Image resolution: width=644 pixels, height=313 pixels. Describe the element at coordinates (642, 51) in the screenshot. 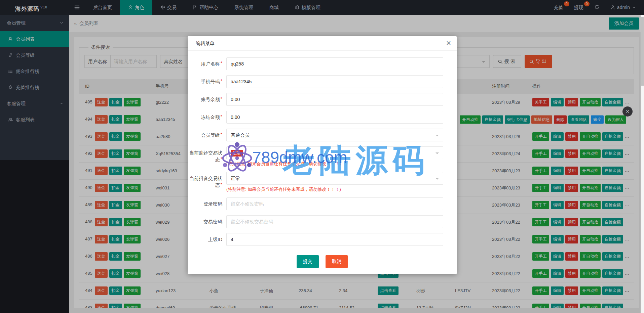

I see `scrollbar-thumb` at that location.